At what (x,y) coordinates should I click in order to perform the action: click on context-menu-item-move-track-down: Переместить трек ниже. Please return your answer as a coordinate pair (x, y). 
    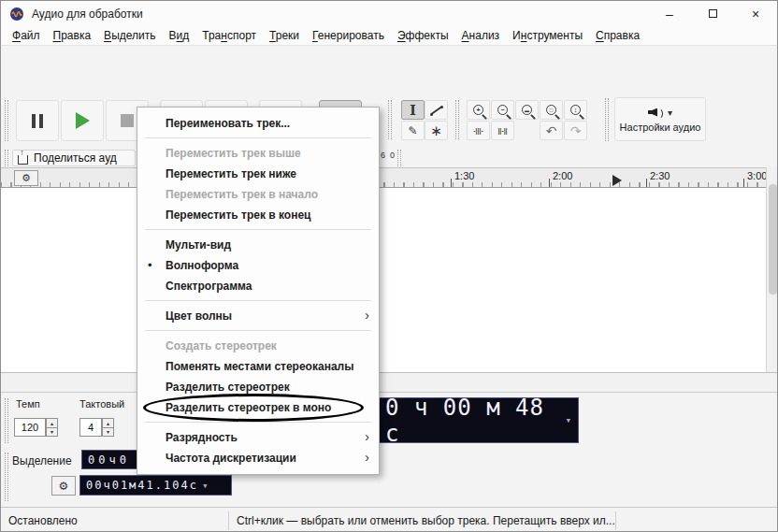
    Looking at the image, I should click on (258, 174).